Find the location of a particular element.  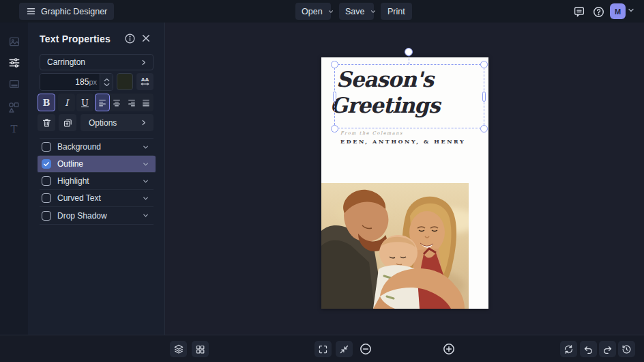

selection-handle-mid-right is located at coordinates (484, 97).